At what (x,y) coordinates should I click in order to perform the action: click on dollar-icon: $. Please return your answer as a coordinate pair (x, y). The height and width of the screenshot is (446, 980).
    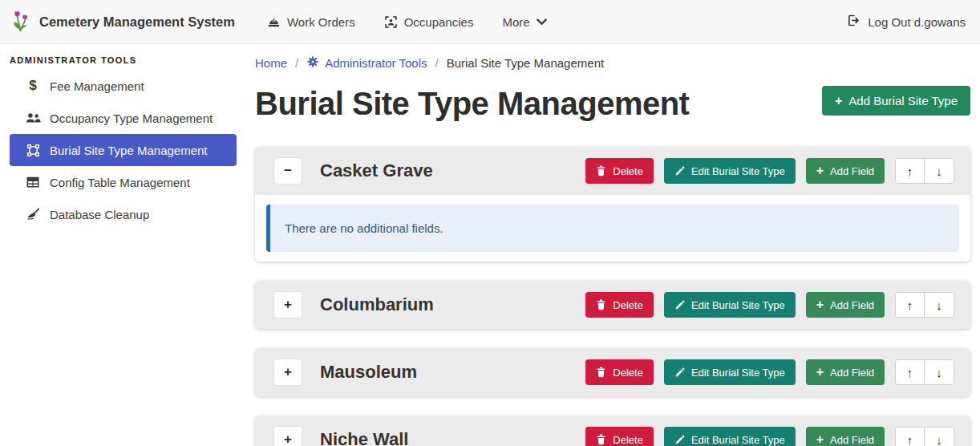
    Looking at the image, I should click on (33, 86).